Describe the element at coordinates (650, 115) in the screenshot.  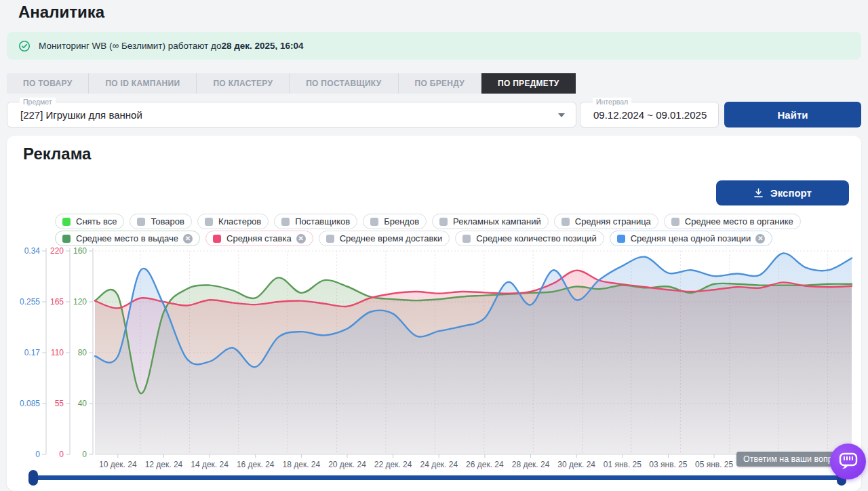
I see `interval-input: Интервал 09.12.2024 ~ 09.01.2025` at that location.